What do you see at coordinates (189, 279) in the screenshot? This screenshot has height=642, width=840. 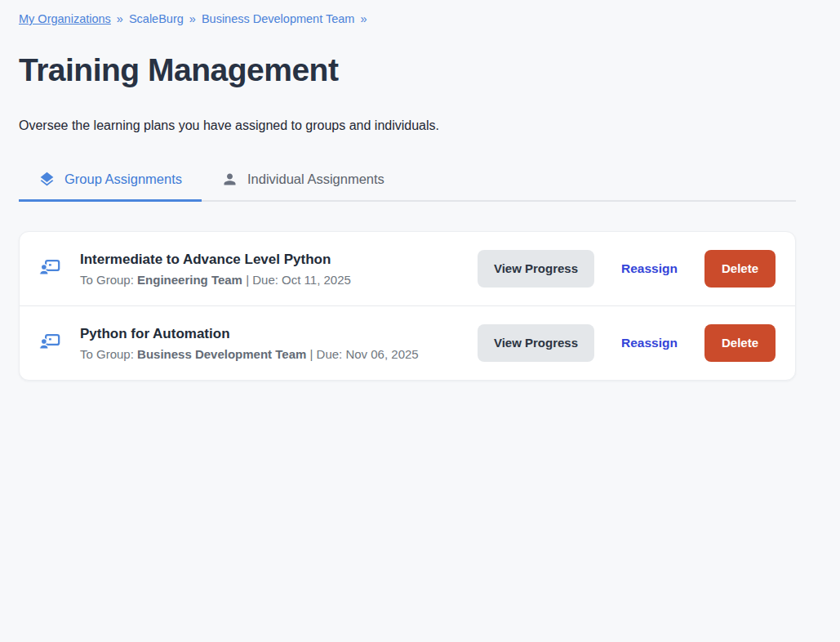 I see `group-name: Engineering Team` at bounding box center [189, 279].